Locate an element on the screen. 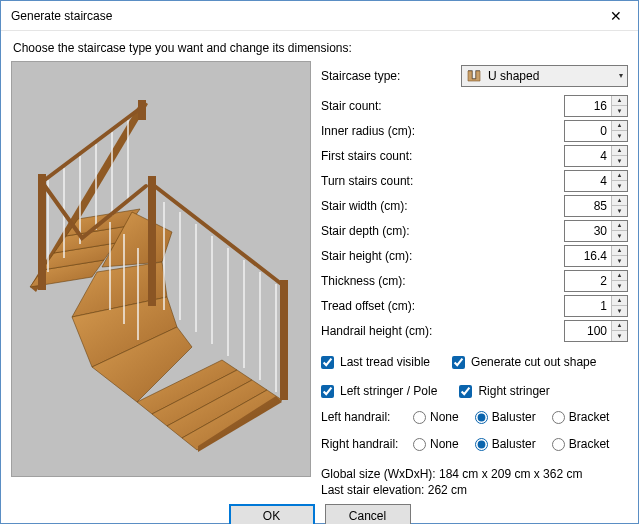  field-row: Turn stairs count: ▲ ▼ is located at coordinates (474, 180).